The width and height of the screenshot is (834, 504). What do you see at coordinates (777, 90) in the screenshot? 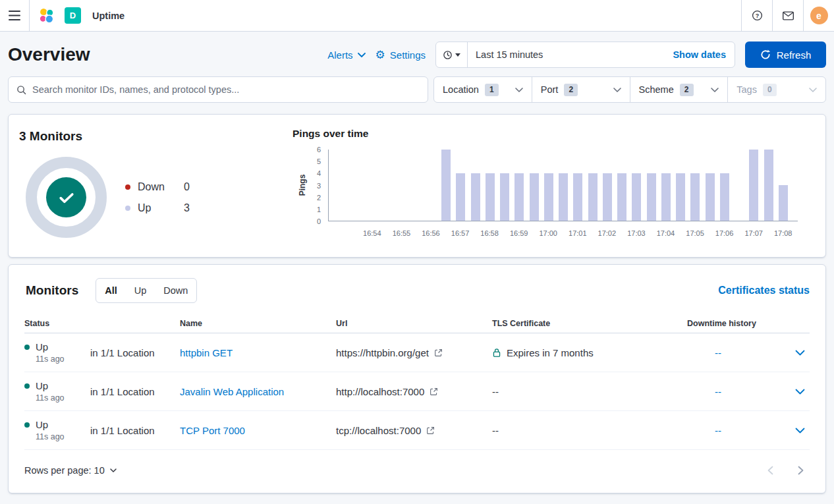
I see `filter-tags: Tags 0` at bounding box center [777, 90].